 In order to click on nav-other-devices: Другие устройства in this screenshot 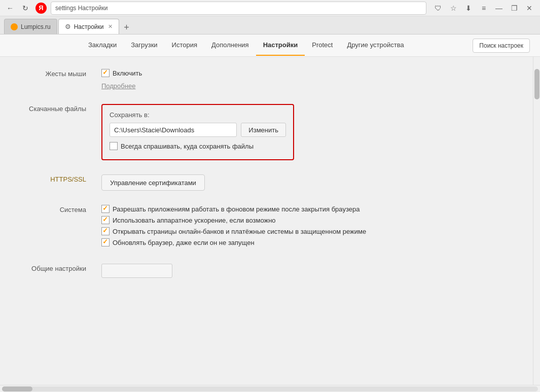, I will do `click(375, 46)`.